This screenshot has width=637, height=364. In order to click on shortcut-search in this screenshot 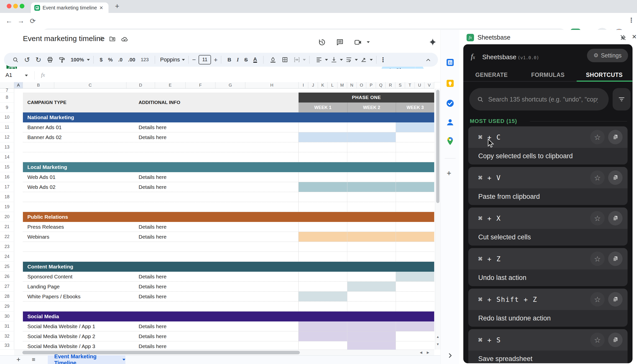, I will do `click(539, 99)`.